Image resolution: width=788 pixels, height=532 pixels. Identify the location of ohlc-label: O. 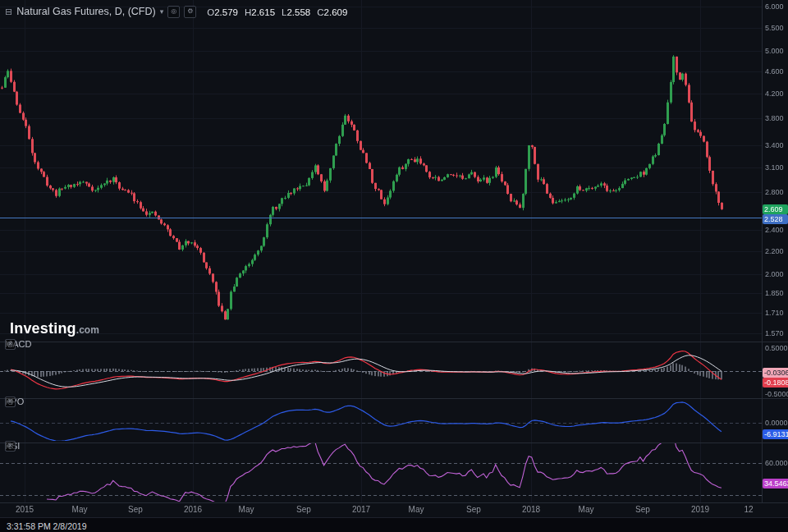
(210, 12).